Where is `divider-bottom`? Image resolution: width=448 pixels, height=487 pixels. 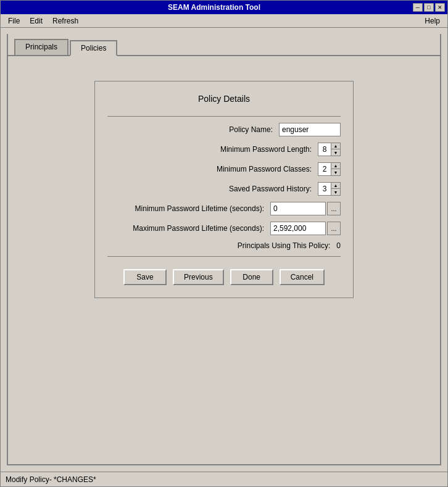 divider-bottom is located at coordinates (224, 257).